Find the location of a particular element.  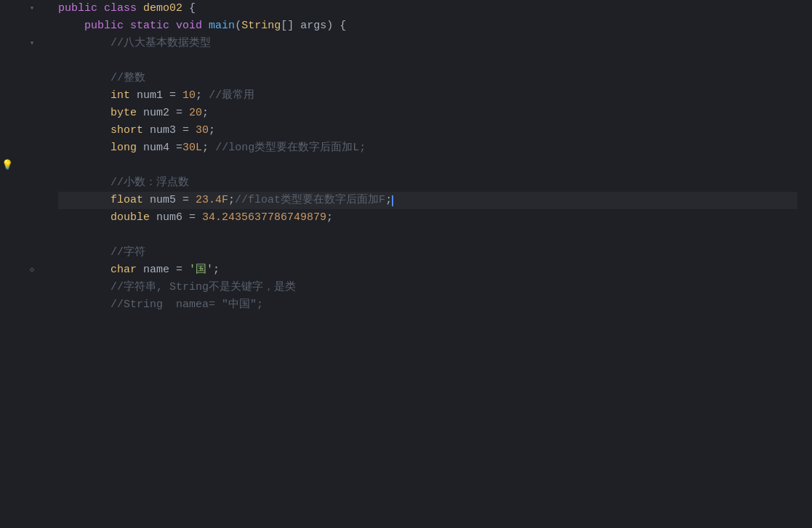

num-23.4F: 23.4F is located at coordinates (212, 200).